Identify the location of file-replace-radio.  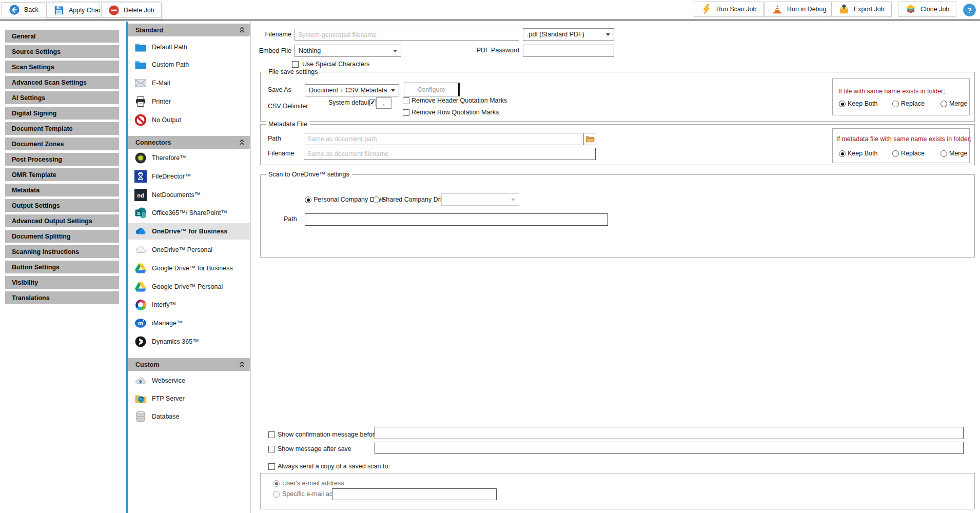
(896, 104).